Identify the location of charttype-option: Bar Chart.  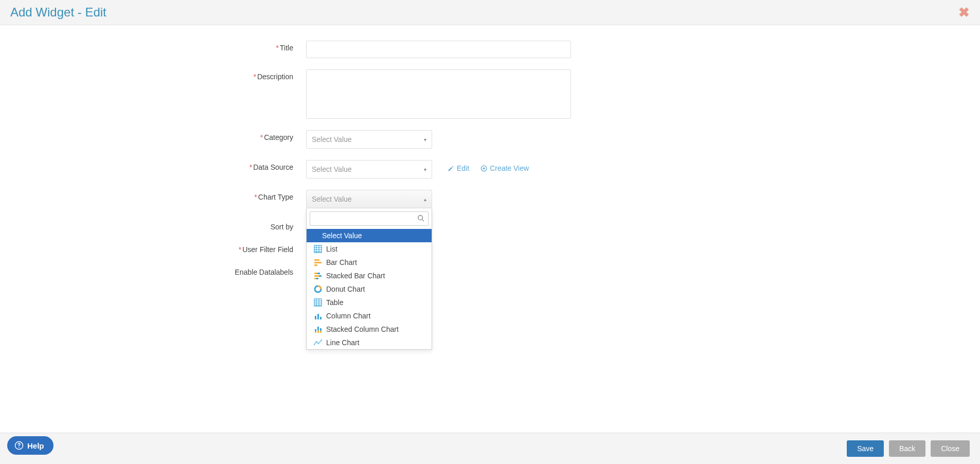
(369, 262).